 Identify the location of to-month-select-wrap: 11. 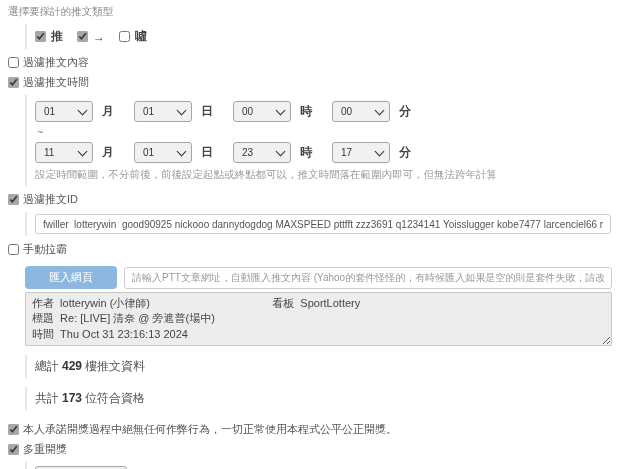
(64, 152).